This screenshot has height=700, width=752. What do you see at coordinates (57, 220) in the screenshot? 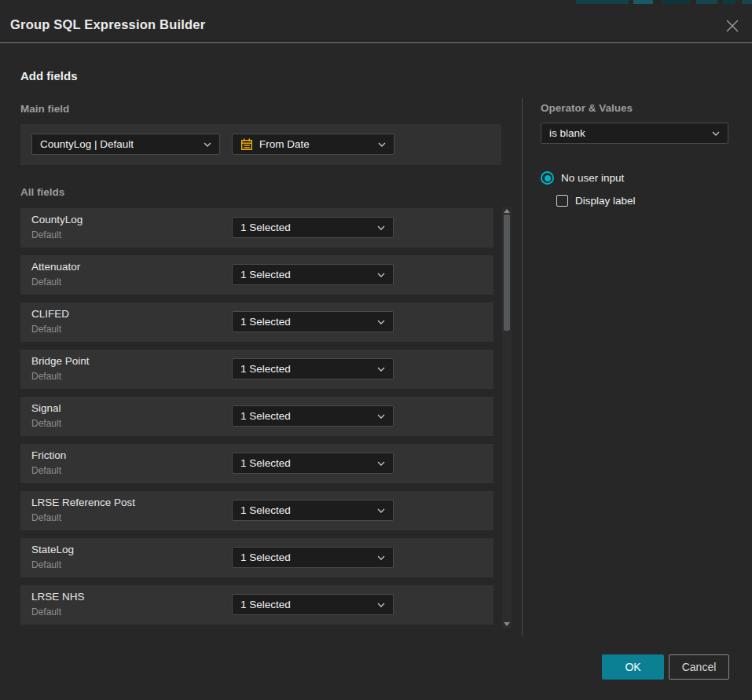
I see `field-name: CountyLog` at bounding box center [57, 220].